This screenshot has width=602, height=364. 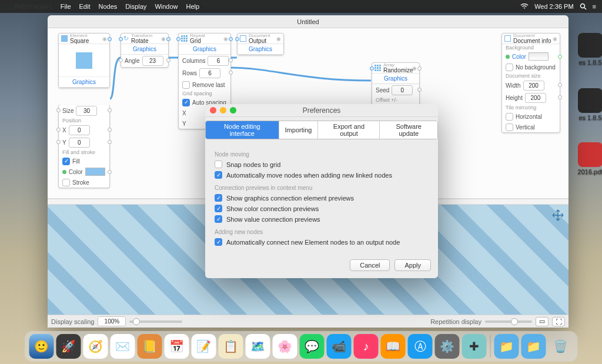 I want to click on dock-facetime: 📹, so click(x=339, y=346).